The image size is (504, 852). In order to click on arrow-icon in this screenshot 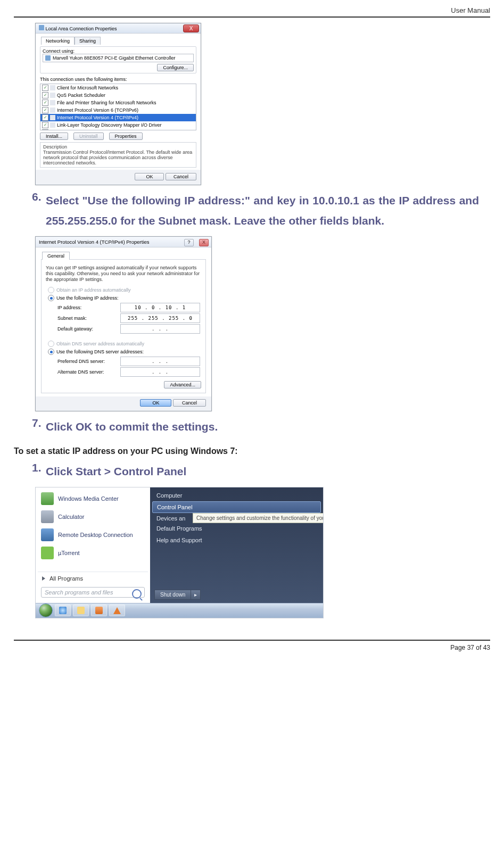, I will do `click(44, 578)`.